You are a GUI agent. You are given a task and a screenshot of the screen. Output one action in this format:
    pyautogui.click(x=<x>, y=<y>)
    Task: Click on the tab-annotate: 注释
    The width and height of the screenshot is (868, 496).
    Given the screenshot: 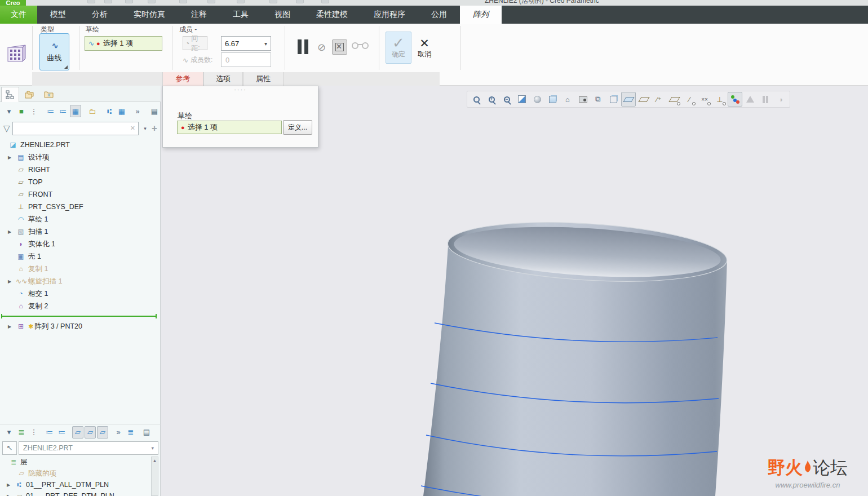 What is the action you would take?
    pyautogui.click(x=199, y=15)
    